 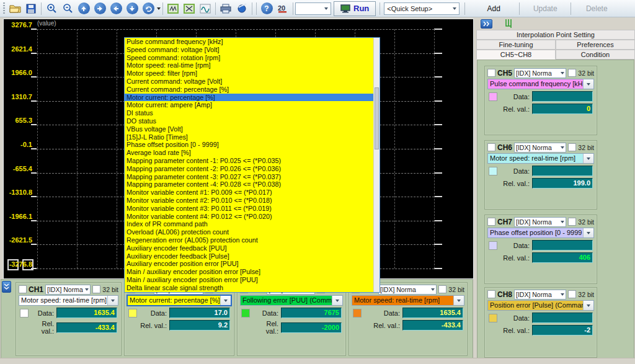 I want to click on list-item: Average load rate [%], so click(x=249, y=153).